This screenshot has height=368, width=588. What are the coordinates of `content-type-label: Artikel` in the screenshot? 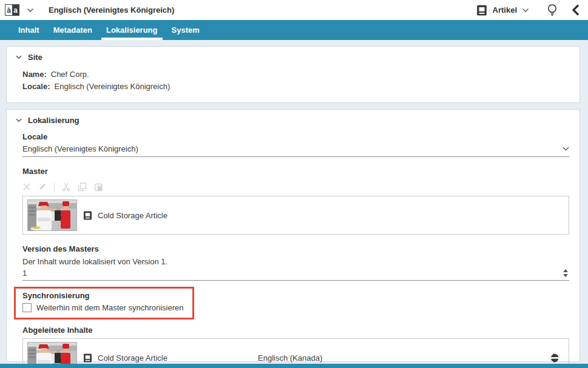 It's located at (505, 10).